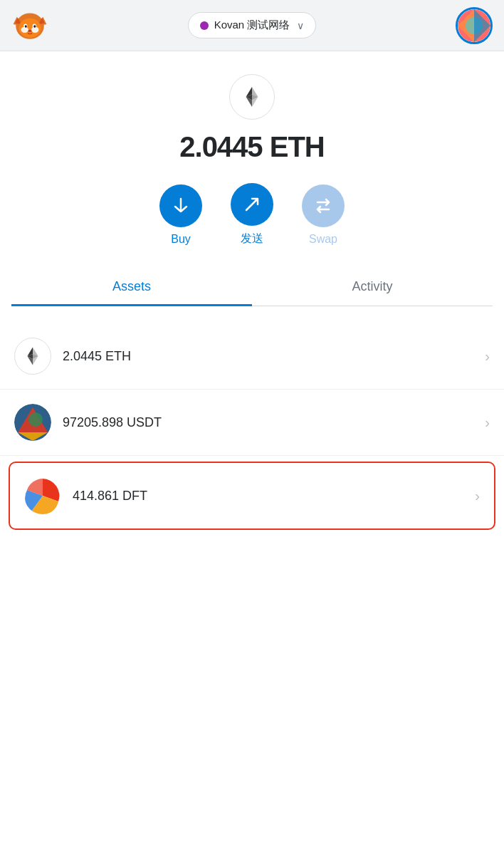  I want to click on account-avatar, so click(474, 26).